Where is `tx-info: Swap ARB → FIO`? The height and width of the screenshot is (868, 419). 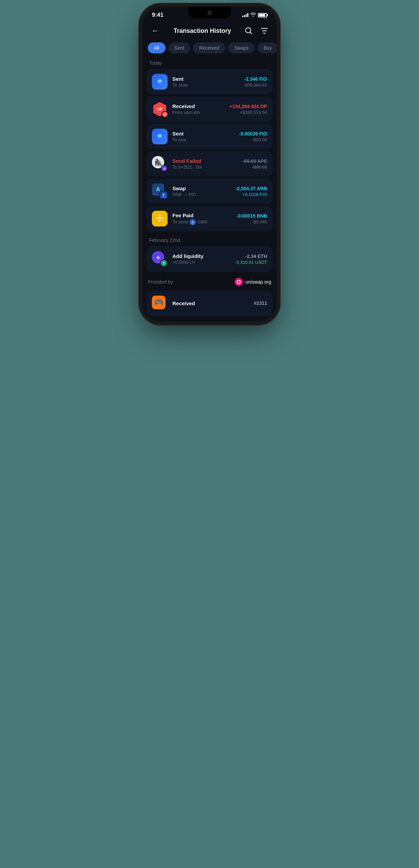 tx-info: Swap ARB → FIO is located at coordinates (201, 191).